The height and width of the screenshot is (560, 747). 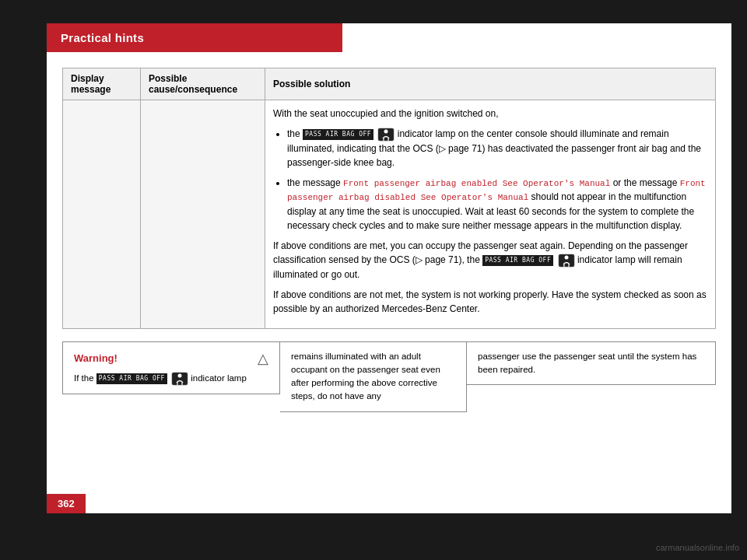 What do you see at coordinates (195, 37) in the screenshot?
I see `header-bar: Practical hints` at bounding box center [195, 37].